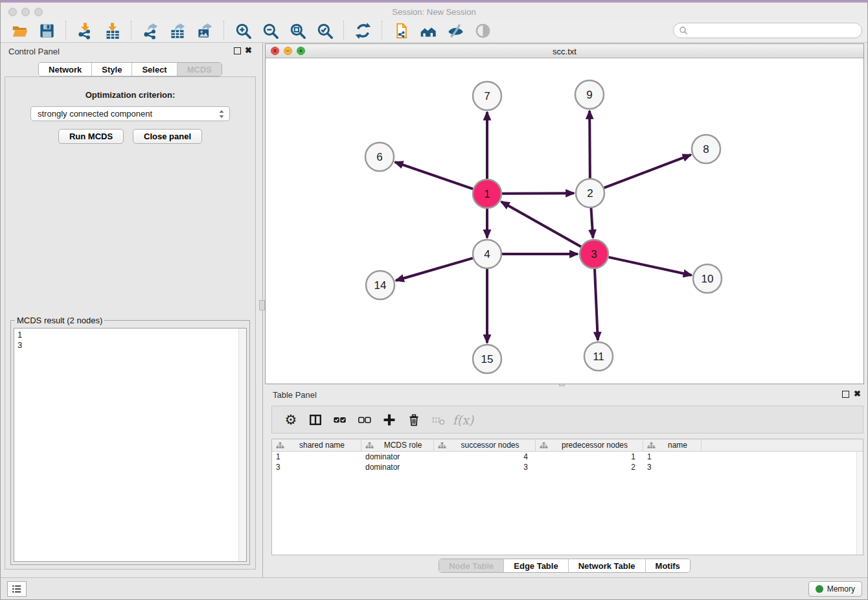 The image size is (868, 600). I want to click on node-6: 6, so click(380, 157).